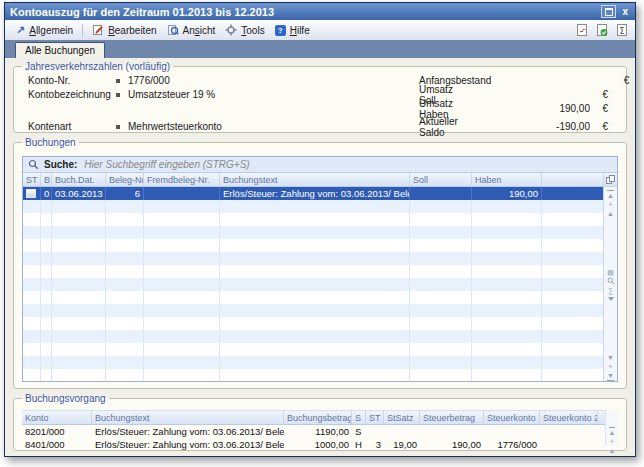 This screenshot has height=467, width=644. What do you see at coordinates (149, 80) in the screenshot?
I see `field-value: 1776/000` at bounding box center [149, 80].